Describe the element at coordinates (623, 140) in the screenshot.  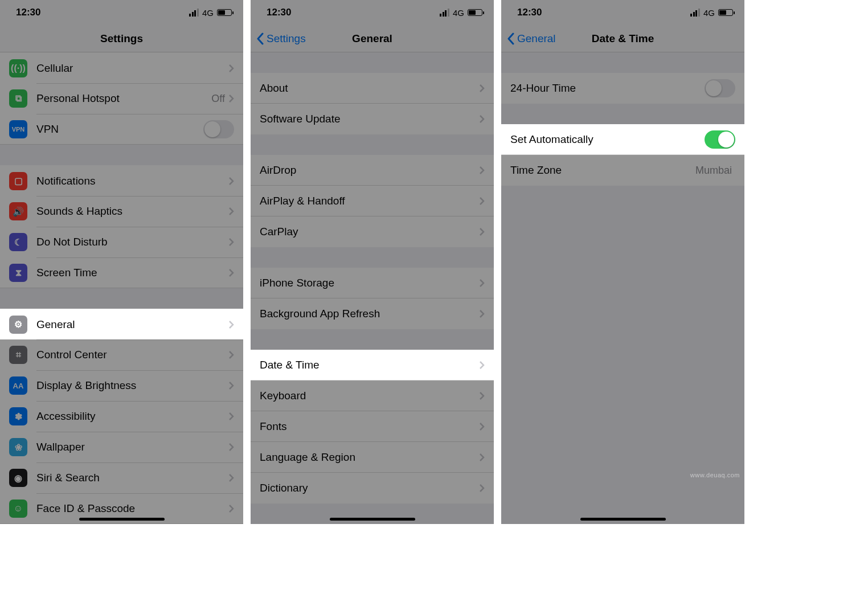
I see `row-set-automatically: Set Automatically` at that location.